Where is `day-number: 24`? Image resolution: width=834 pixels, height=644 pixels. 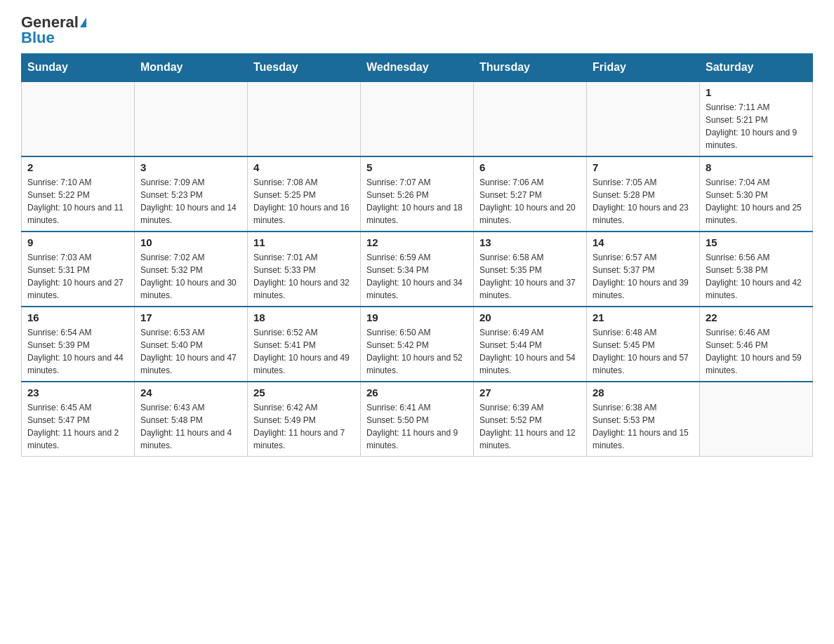 day-number: 24 is located at coordinates (191, 393).